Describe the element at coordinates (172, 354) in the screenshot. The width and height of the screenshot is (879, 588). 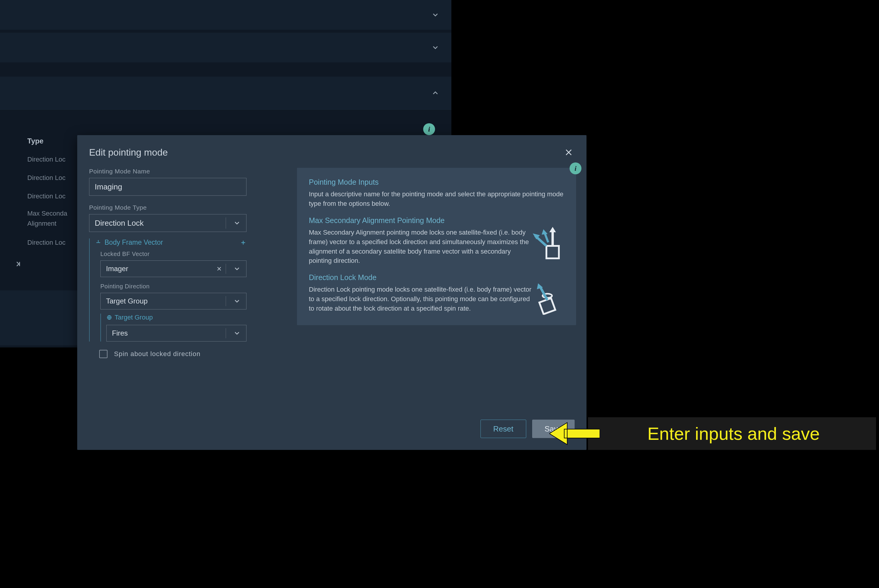
I see `spin-checkbox-row: Spin about locked direction` at that location.